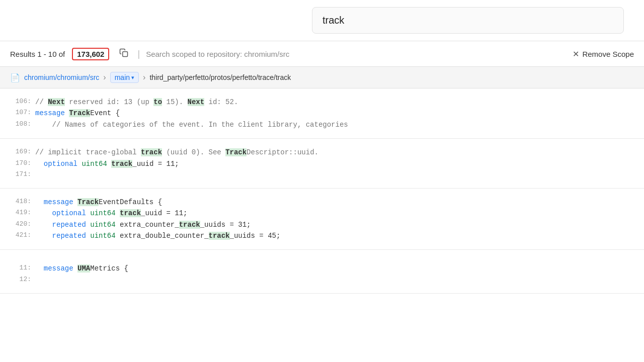 Image resolution: width=644 pixels, height=362 pixels. Describe the element at coordinates (196, 102) in the screenshot. I see `highlight-next2: Next` at that location.